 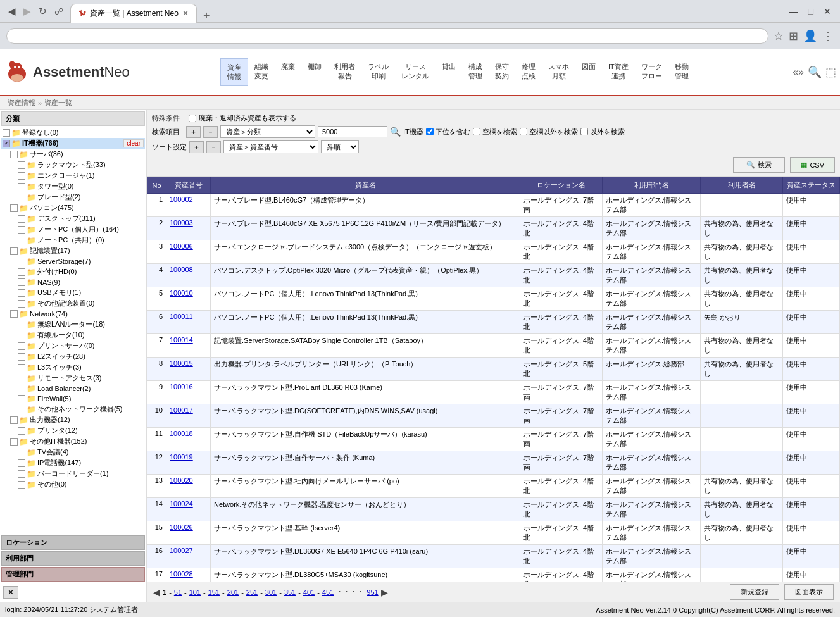 I want to click on sidebar-location-section: ロケーション, so click(x=73, y=543).